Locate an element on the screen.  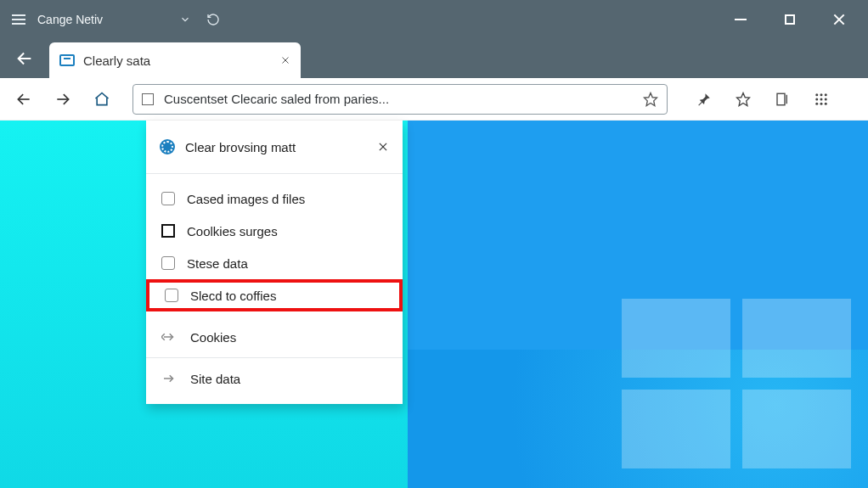
refresh-icon is located at coordinates (213, 20).